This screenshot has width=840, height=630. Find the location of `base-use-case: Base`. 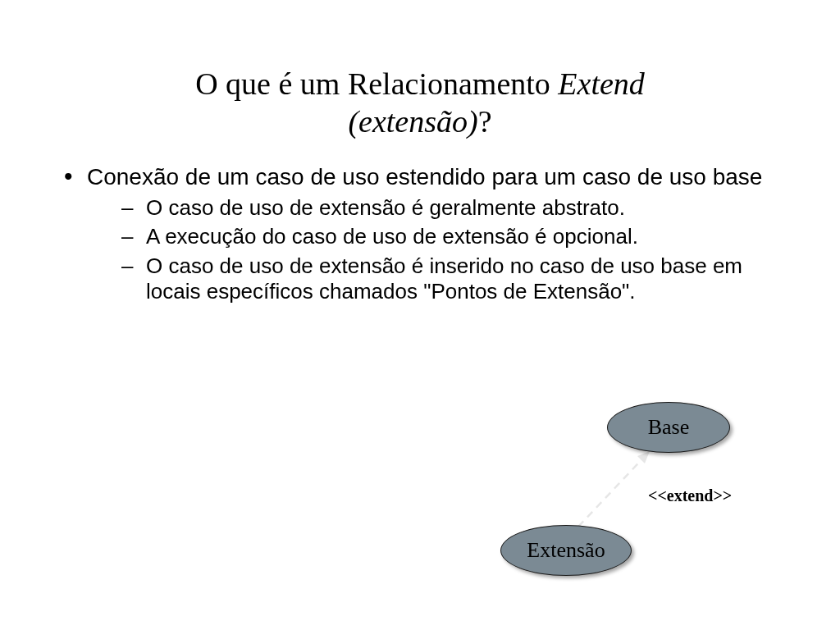

base-use-case: Base is located at coordinates (669, 427).